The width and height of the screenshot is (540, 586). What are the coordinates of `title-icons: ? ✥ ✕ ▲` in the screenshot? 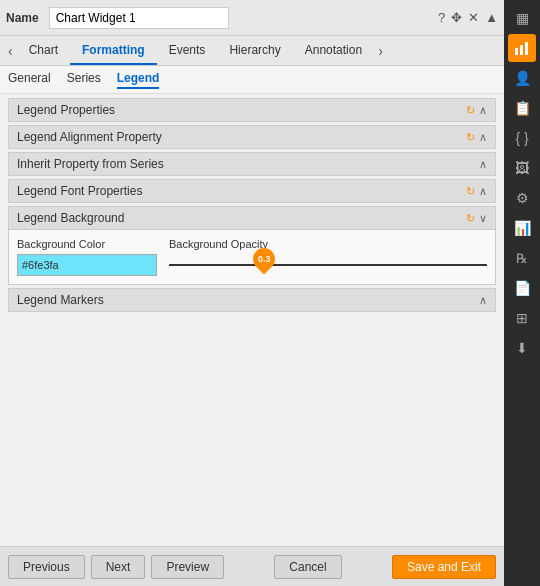 It's located at (468, 18).